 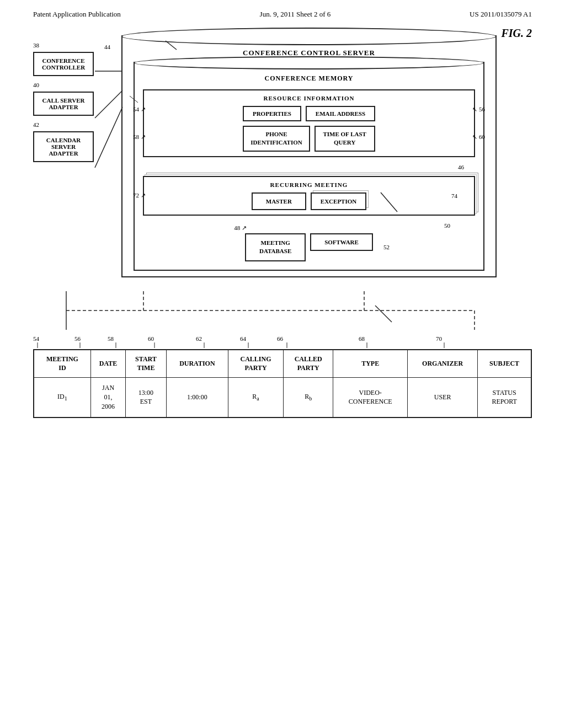 I want to click on software-cell: SOFTWARE, so click(x=342, y=242).